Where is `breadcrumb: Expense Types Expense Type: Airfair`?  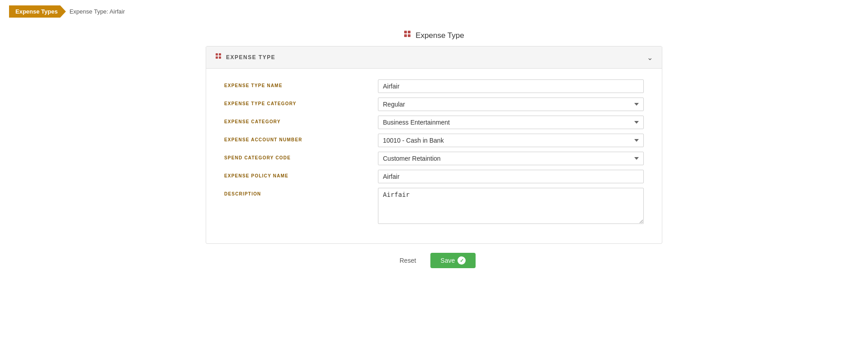 breadcrumb: Expense Types Expense Type: Airfair is located at coordinates (434, 12).